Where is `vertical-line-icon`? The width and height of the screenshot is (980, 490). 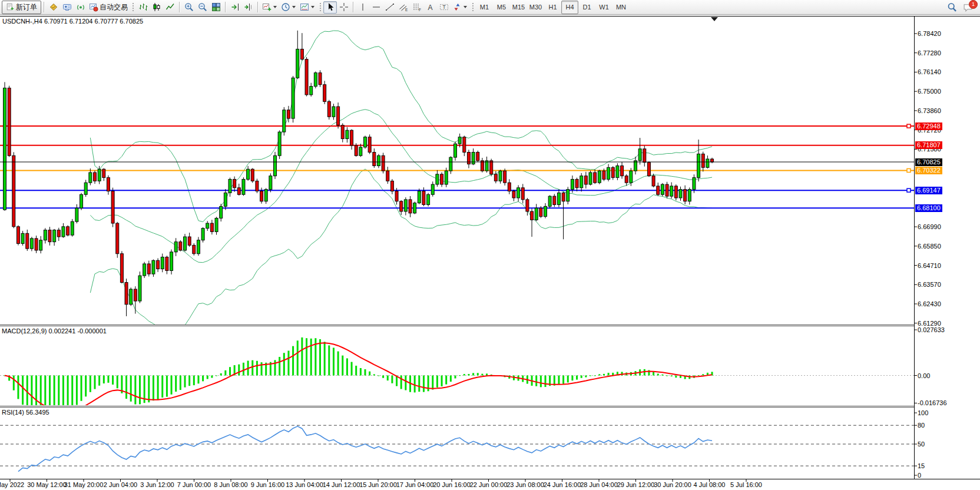
vertical-line-icon is located at coordinates (363, 7).